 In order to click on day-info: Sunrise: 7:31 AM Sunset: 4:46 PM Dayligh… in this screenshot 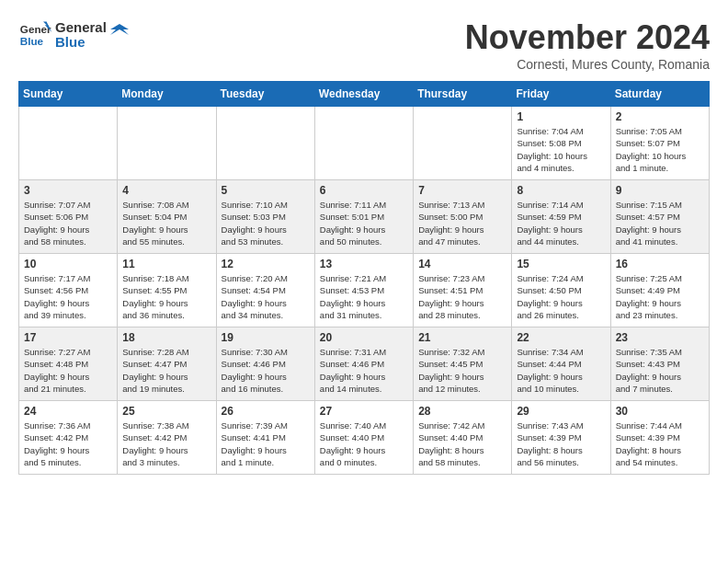, I will do `click(364, 370)`.